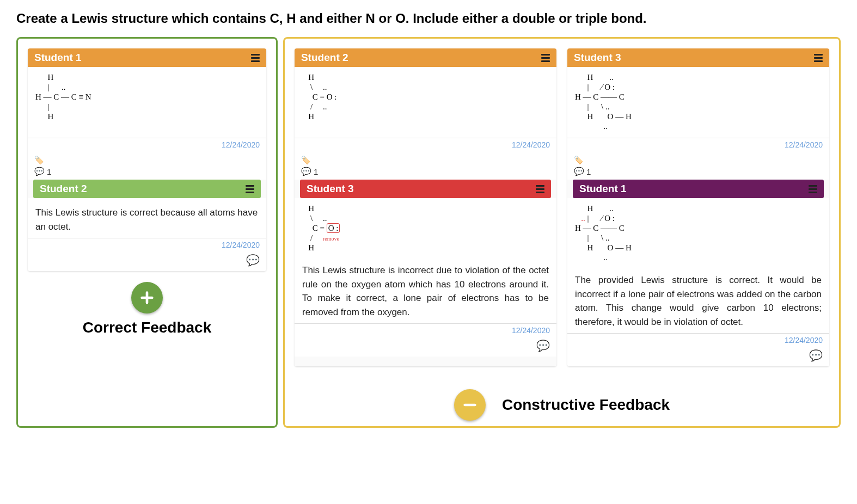 The width and height of the screenshot is (857, 504). Describe the element at coordinates (426, 97) in the screenshot. I see `lewis-diagram: H \ .. C = O : / .. H` at that location.